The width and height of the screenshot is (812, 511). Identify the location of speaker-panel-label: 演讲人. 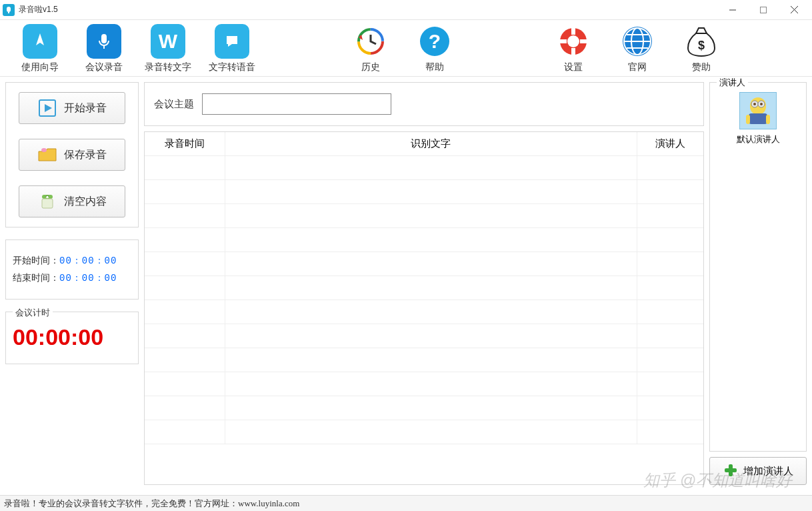
(732, 83).